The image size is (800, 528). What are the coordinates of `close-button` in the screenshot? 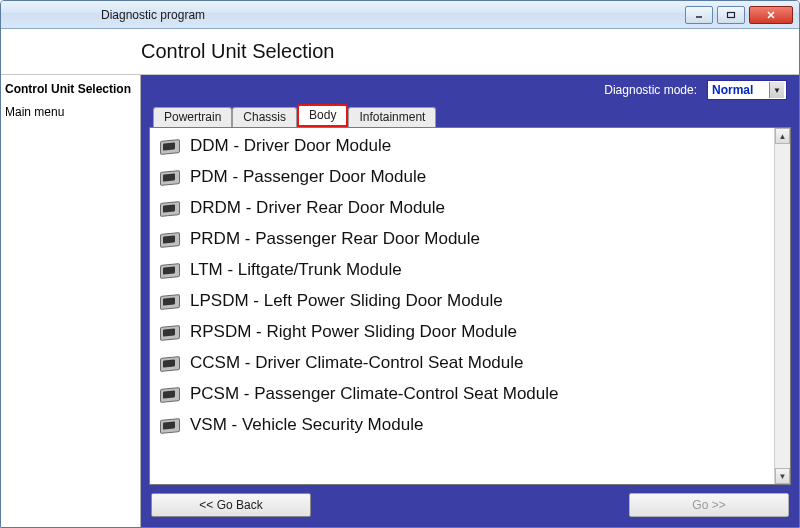 It's located at (771, 15).